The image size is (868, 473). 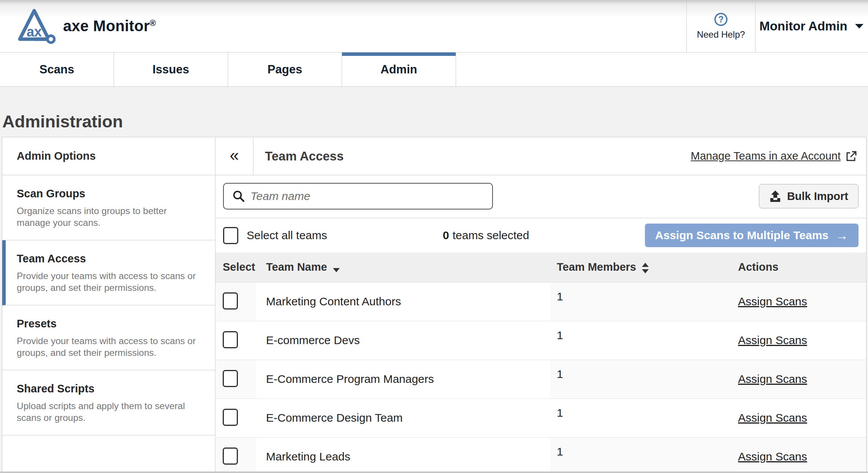 What do you see at coordinates (794, 267) in the screenshot?
I see `column-header-actions: Actions` at bounding box center [794, 267].